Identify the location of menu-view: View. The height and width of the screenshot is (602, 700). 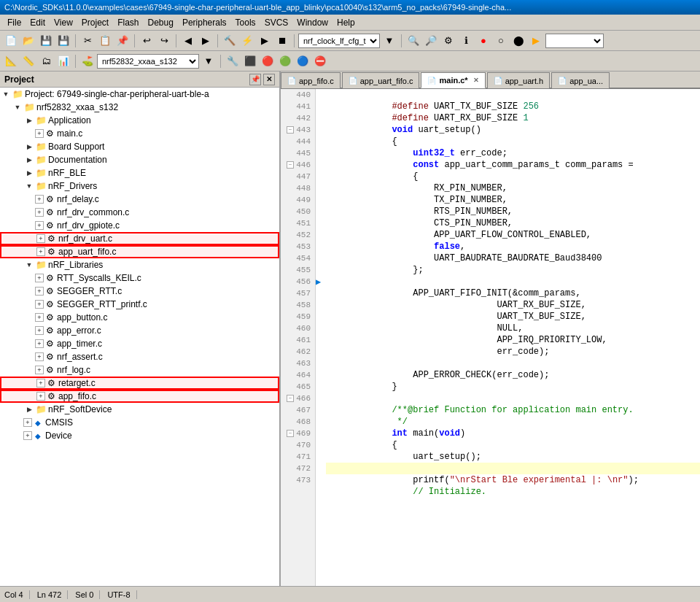
(63, 23).